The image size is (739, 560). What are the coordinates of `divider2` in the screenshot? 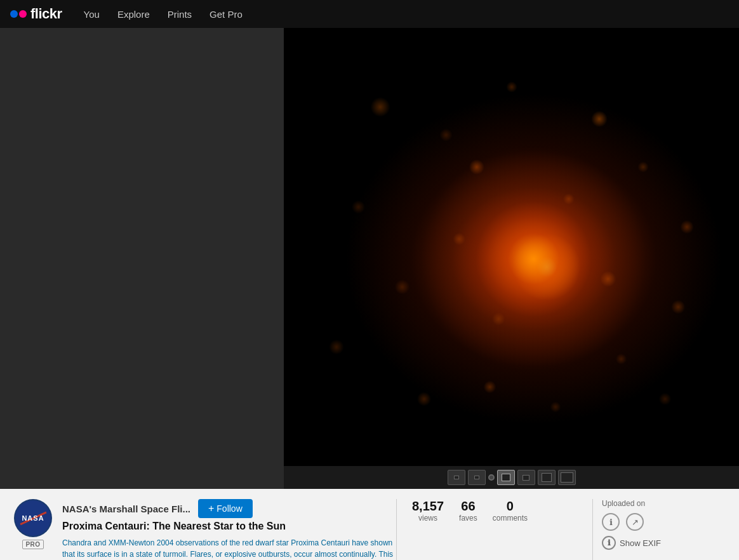 It's located at (593, 530).